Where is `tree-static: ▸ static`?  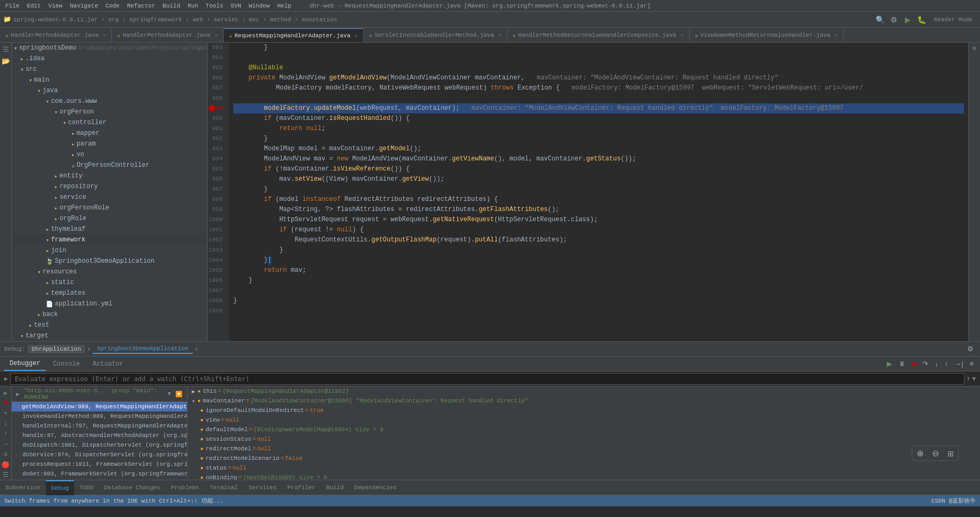
tree-static: ▸ static is located at coordinates (110, 282).